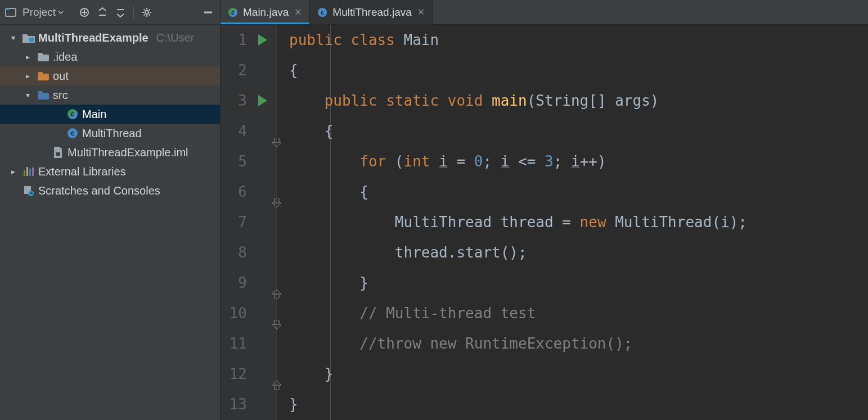 The image size is (868, 420). What do you see at coordinates (61, 76) in the screenshot?
I see `tree-item-label: out` at bounding box center [61, 76].